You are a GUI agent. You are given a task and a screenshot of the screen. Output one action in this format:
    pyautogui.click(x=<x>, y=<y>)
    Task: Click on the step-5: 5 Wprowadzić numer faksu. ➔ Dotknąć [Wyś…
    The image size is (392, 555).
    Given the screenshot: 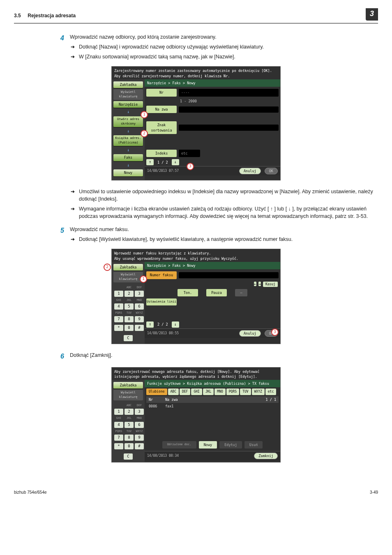 What is the action you would take?
    pyautogui.click(x=217, y=234)
    